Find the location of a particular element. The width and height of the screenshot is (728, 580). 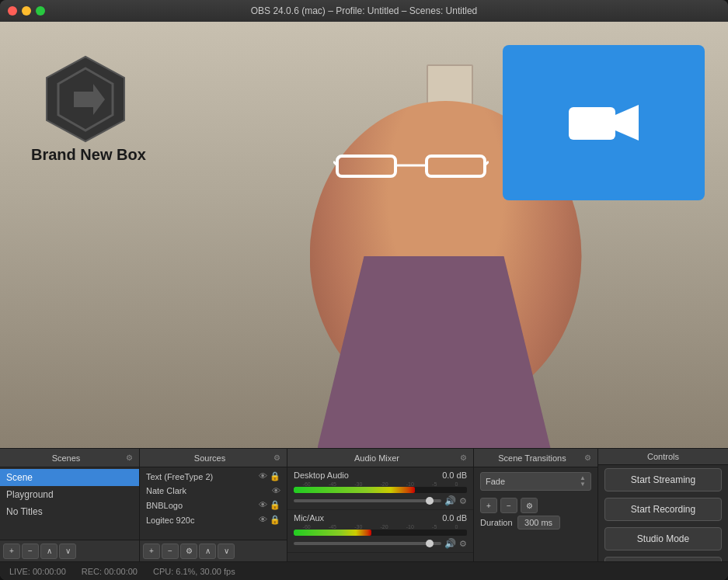

scene-list: Scene Playground No Titles is located at coordinates (70, 503).